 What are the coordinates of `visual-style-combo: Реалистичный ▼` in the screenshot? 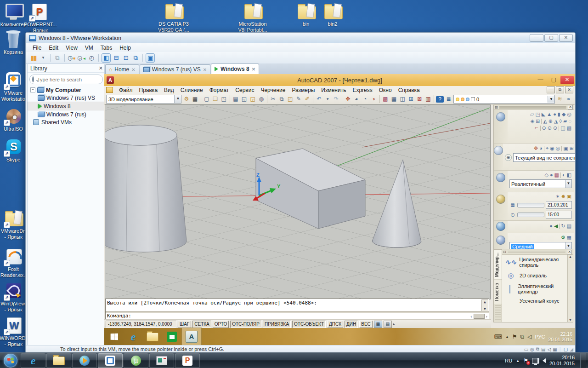 It's located at (541, 184).